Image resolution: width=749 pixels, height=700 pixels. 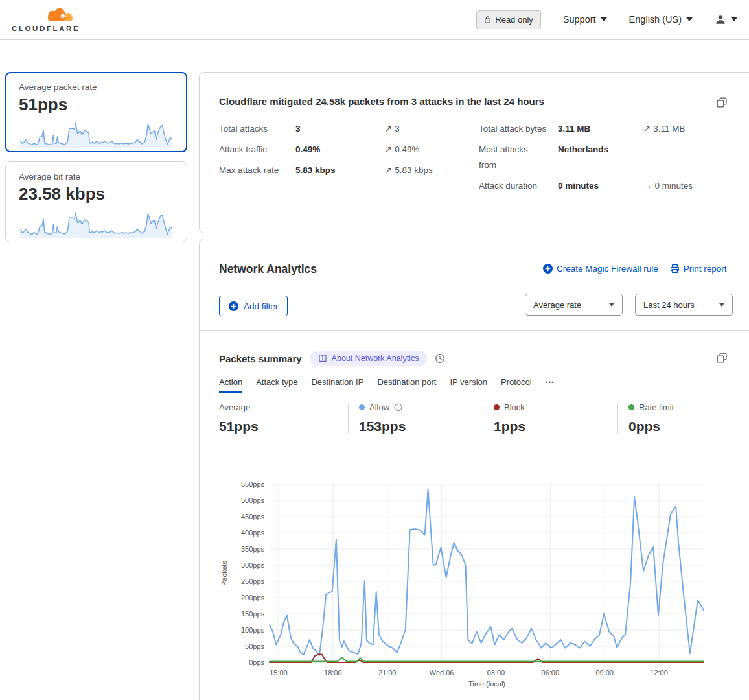 I want to click on tab-ip-version: IP version, so click(x=468, y=385).